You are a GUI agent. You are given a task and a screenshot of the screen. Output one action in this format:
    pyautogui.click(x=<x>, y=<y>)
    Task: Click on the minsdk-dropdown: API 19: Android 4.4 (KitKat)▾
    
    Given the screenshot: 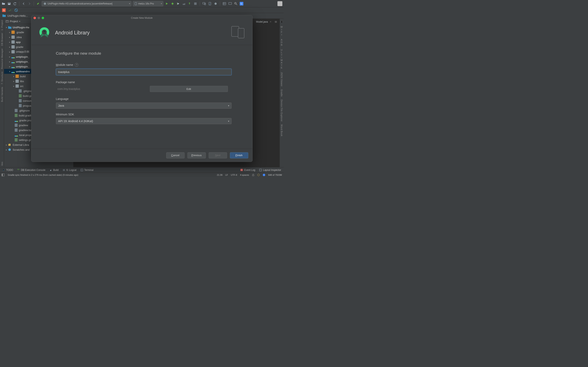 What is the action you would take?
    pyautogui.click(x=144, y=121)
    